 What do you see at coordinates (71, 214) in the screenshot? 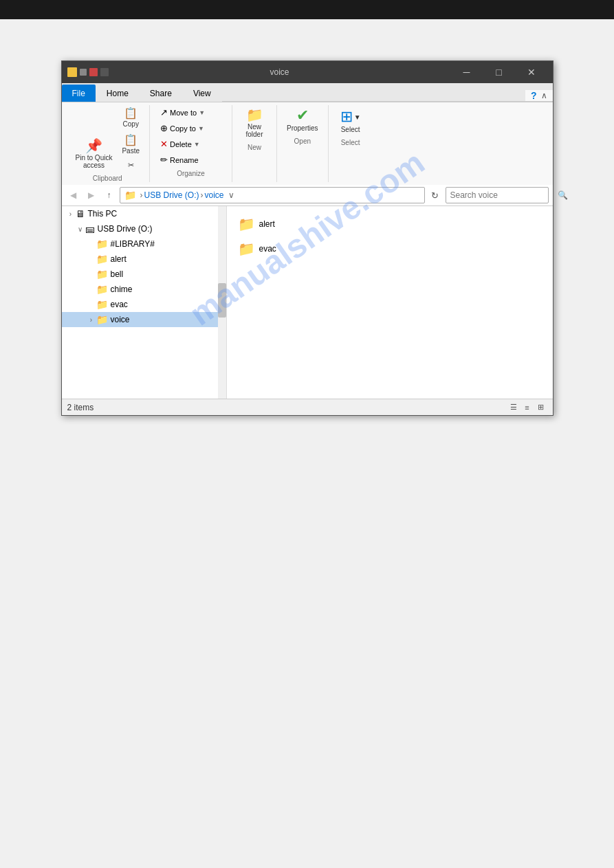
I see `expand-this-pc: ›` at bounding box center [71, 214].